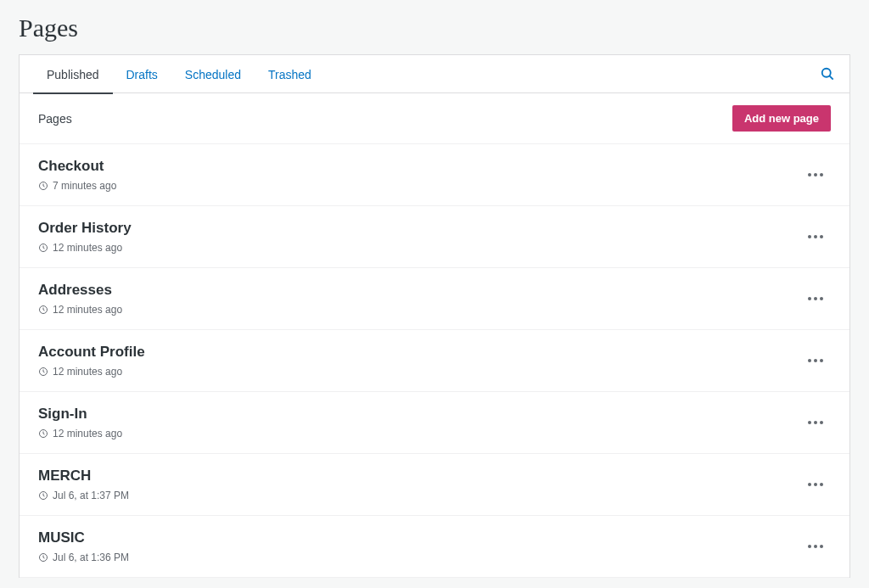 The width and height of the screenshot is (869, 588). I want to click on item-timestamp: 7 minutes ago, so click(85, 186).